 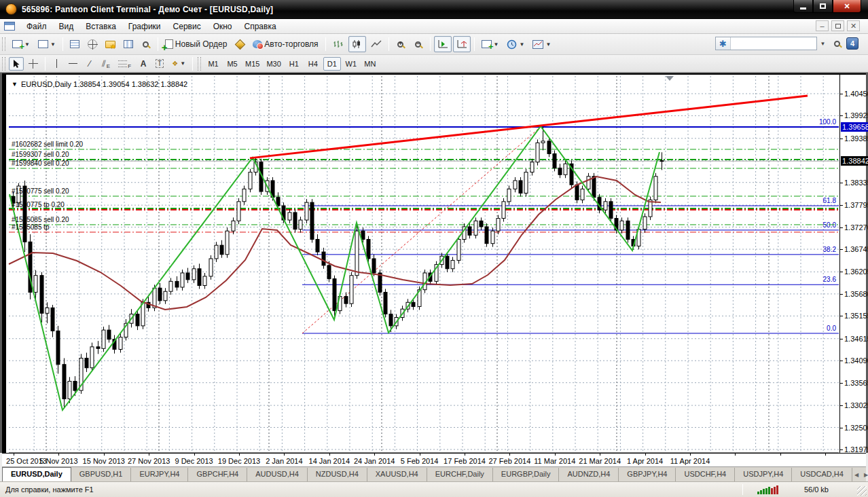 I want to click on cursor-tool-button, so click(x=16, y=64).